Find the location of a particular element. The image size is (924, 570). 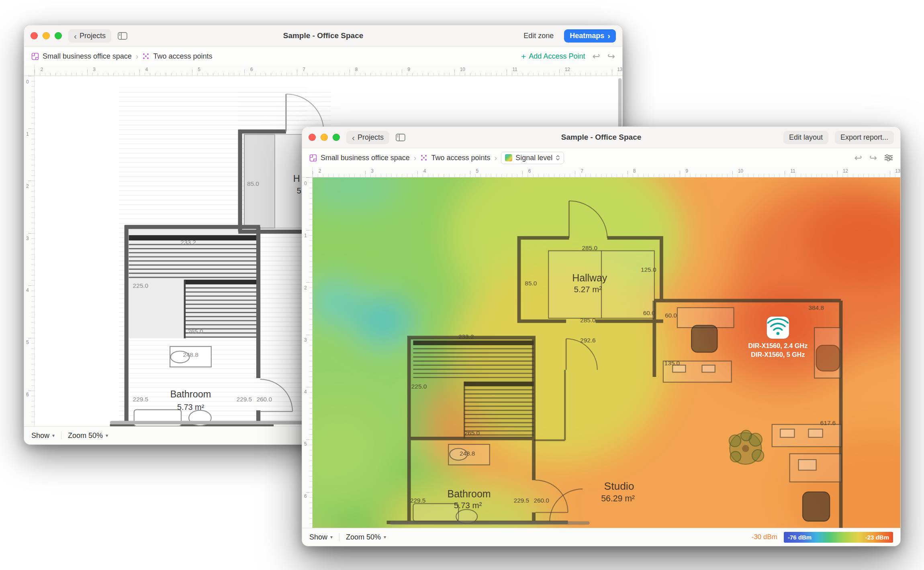

filters-icon is located at coordinates (889, 158).